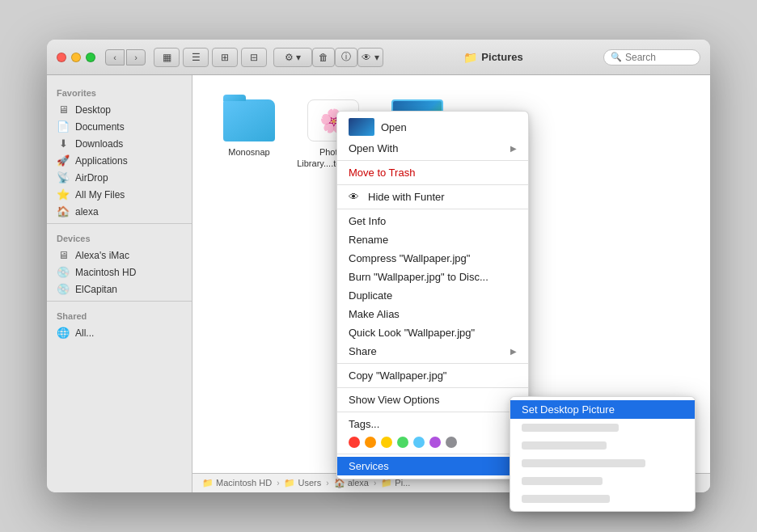  Describe the element at coordinates (433, 399) in the screenshot. I see `ctx-item-show-view-options: Show View Options` at that location.